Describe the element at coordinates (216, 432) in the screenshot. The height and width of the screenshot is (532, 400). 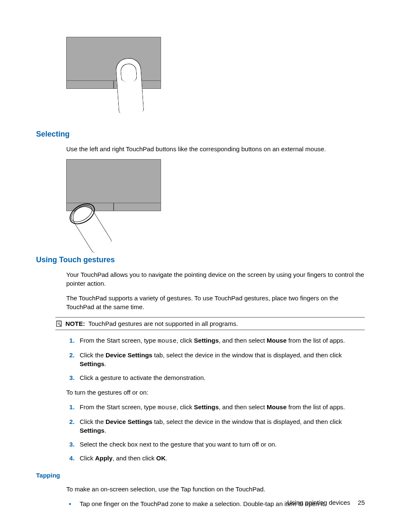
I see `gesture-toggle-steps: From the Start screen, type mouse, click…` at that location.